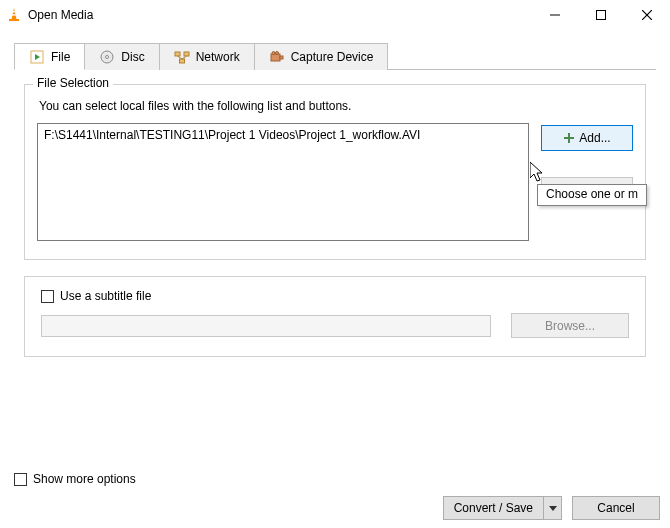 This screenshot has width=670, height=528. I want to click on tab-network-label: Network, so click(218, 57).